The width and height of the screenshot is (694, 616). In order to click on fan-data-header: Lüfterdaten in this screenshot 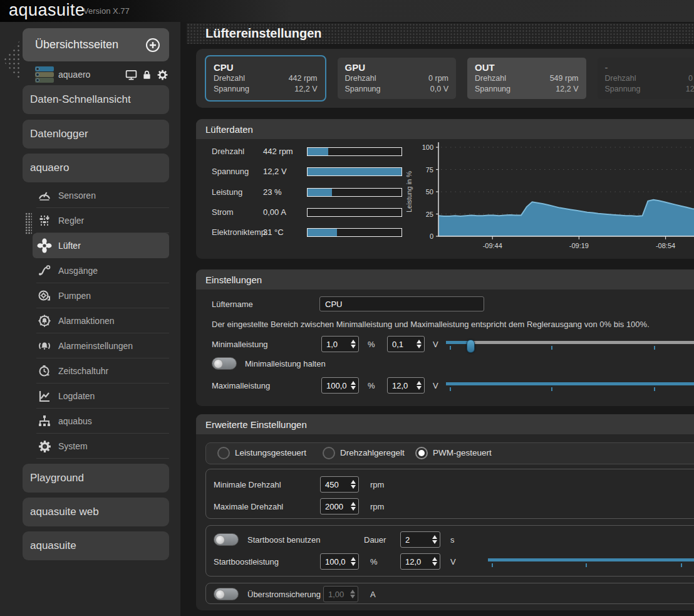, I will do `click(445, 129)`.